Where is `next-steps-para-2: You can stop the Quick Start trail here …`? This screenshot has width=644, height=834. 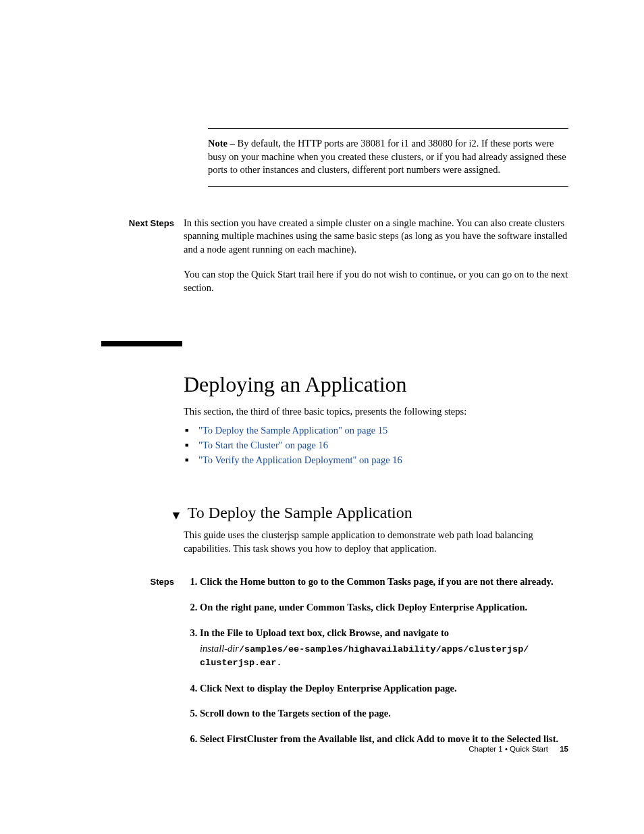
next-steps-para-2: You can stop the Quick Start trail here … is located at coordinates (376, 281).